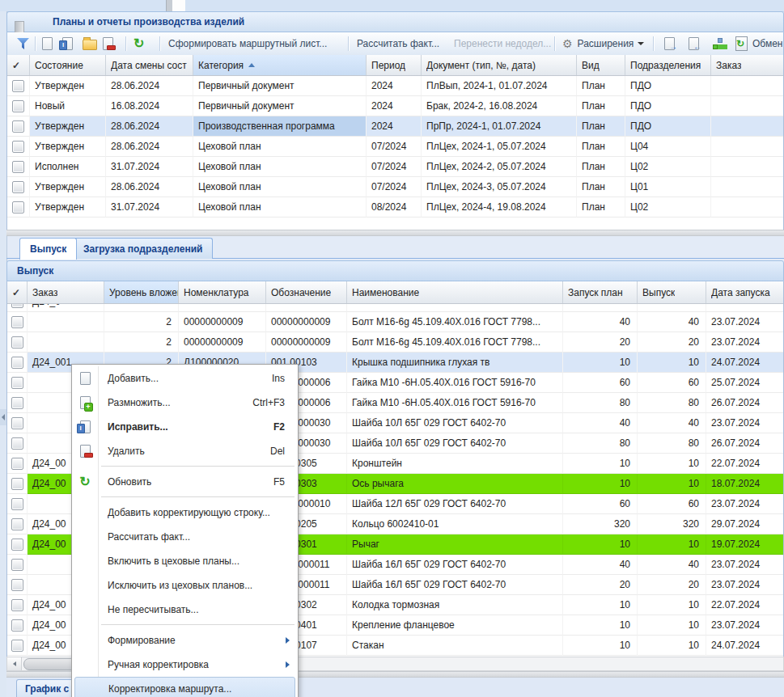  Describe the element at coordinates (184, 403) in the screenshot. I see `menu-item: Размножить...Ctrl+F3` at that location.